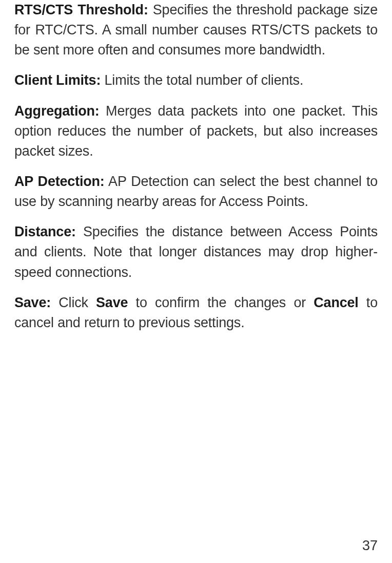  Describe the element at coordinates (60, 181) in the screenshot. I see `term-label: AP Detection:` at that location.